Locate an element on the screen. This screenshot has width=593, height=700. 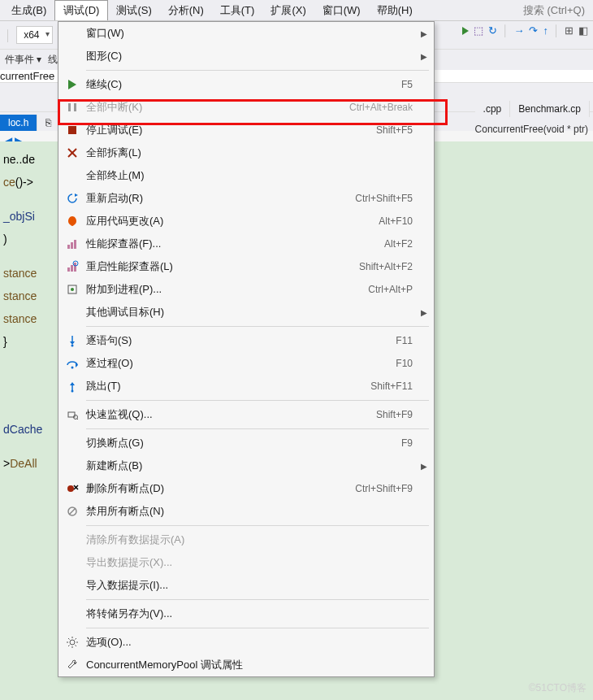
menu-item: 其他调试目标(H)▶ is located at coordinates (246, 312).